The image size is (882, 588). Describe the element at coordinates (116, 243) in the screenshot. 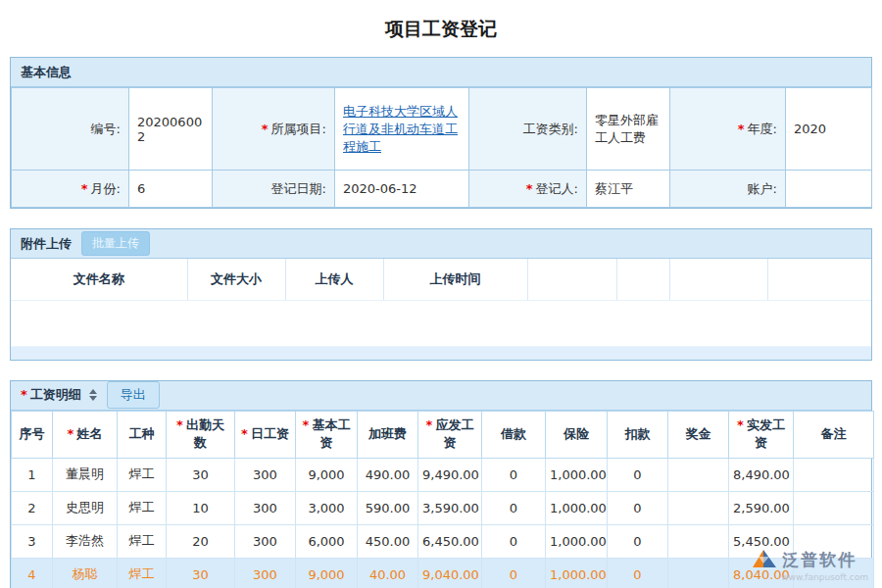

I see `batch-upload-button: 批量上传` at that location.